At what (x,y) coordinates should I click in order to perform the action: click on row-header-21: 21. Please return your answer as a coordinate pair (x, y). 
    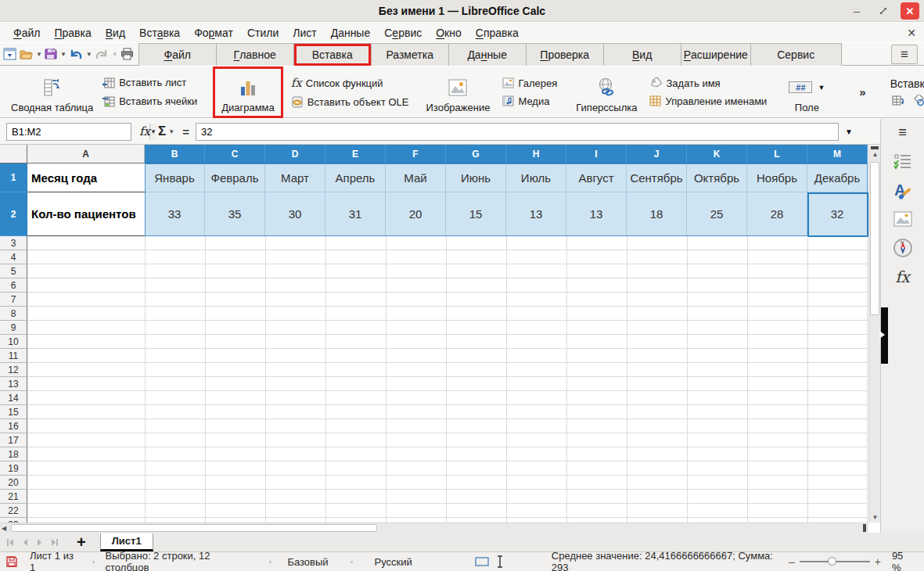
    Looking at the image, I should click on (14, 497).